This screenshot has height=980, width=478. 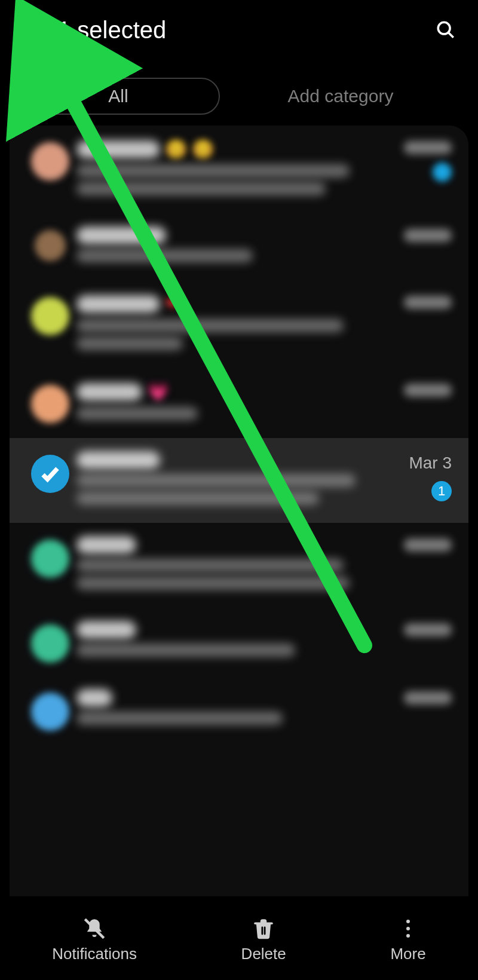 I want to click on conversation-item: ❤, so click(x=239, y=324).